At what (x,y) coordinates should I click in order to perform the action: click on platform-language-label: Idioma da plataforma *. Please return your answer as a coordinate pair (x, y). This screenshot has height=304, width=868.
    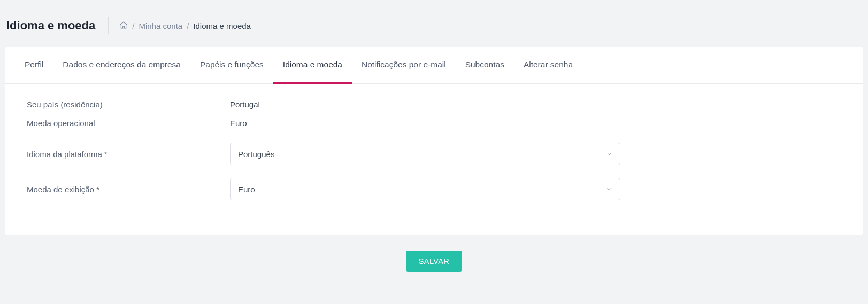
    Looking at the image, I should click on (128, 154).